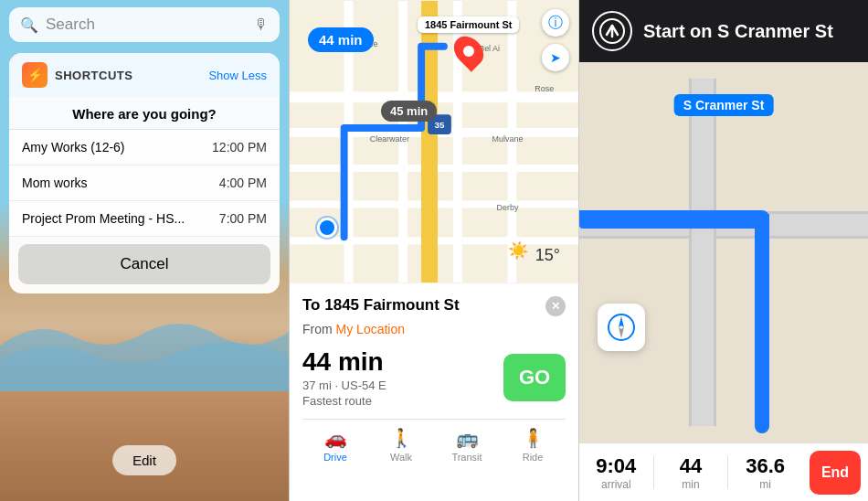  What do you see at coordinates (335, 444) in the screenshot?
I see `transport-tab-drive: 🚗 Drive` at bounding box center [335, 444].